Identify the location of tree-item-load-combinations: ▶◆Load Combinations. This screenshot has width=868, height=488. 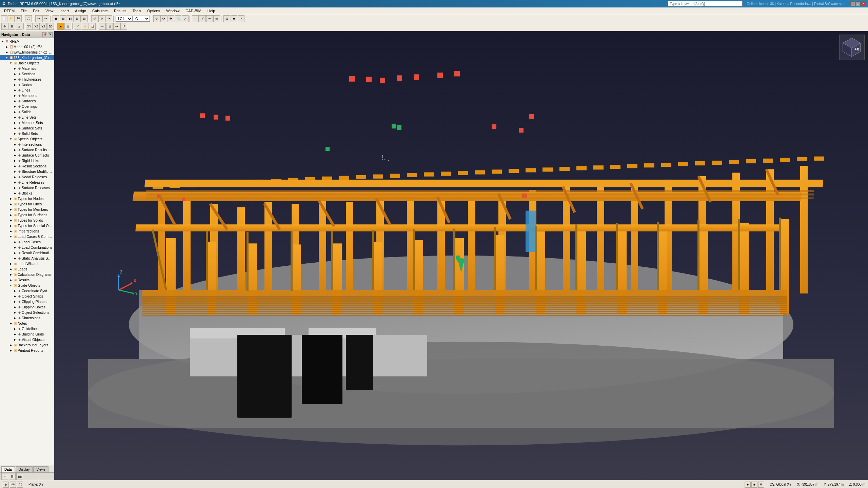
(27, 247).